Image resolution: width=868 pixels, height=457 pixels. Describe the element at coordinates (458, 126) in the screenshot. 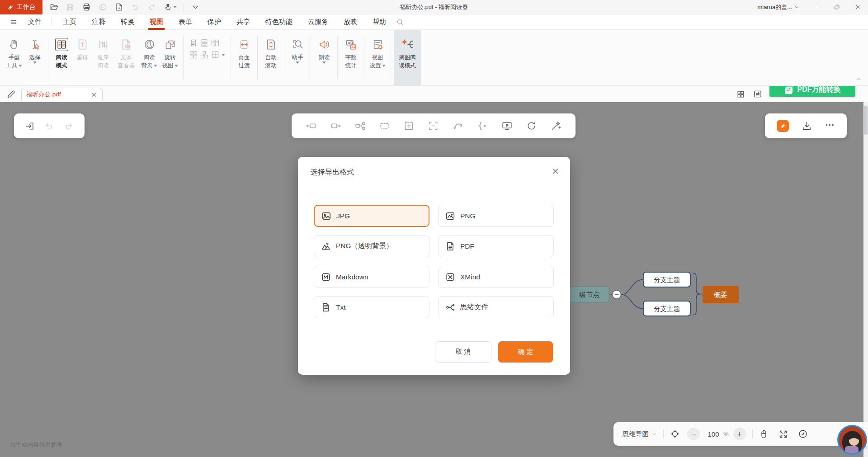

I see `relationship-line-icon` at that location.